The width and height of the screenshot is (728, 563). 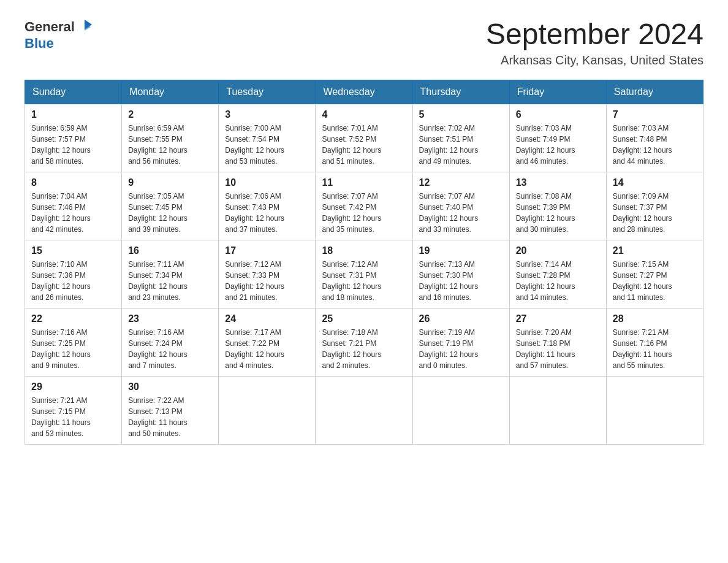 What do you see at coordinates (461, 137) in the screenshot?
I see `calendar-cell: 5Sunrise: 7:02 AMSunset: 7:51 PMDaylight…` at bounding box center [461, 137].